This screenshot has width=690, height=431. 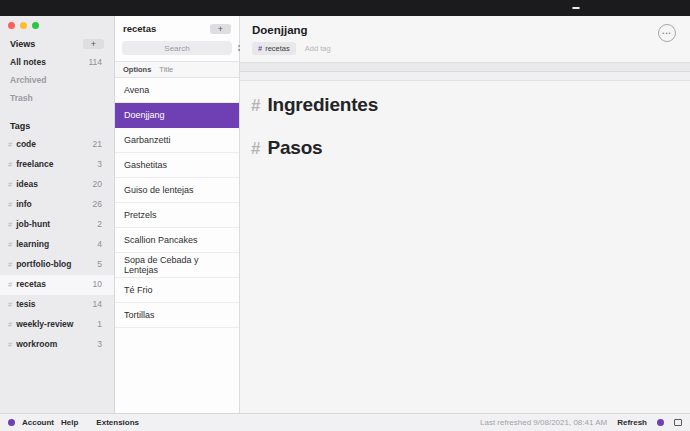 What do you see at coordinates (12, 26) in the screenshot?
I see `close-window-button` at bounding box center [12, 26].